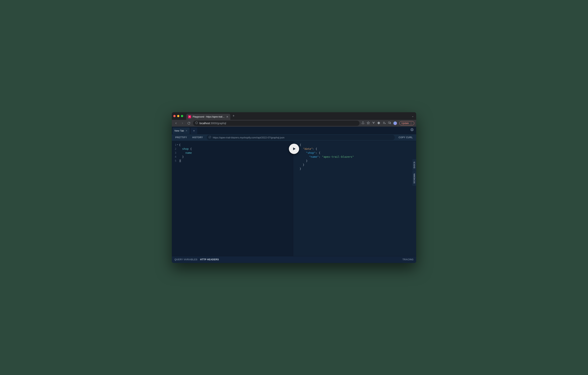 The image size is (588, 375). I want to click on close-window-button, so click(174, 116).